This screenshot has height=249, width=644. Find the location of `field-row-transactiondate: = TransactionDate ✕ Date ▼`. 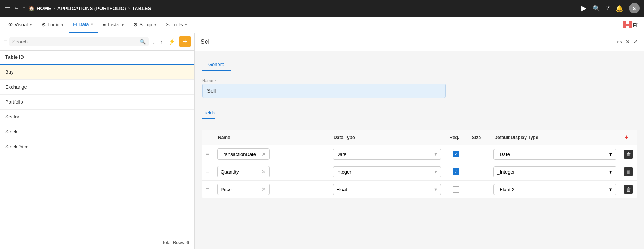

field-row-transactiondate: = TransactionDate ✕ Date ▼ is located at coordinates (419, 154).